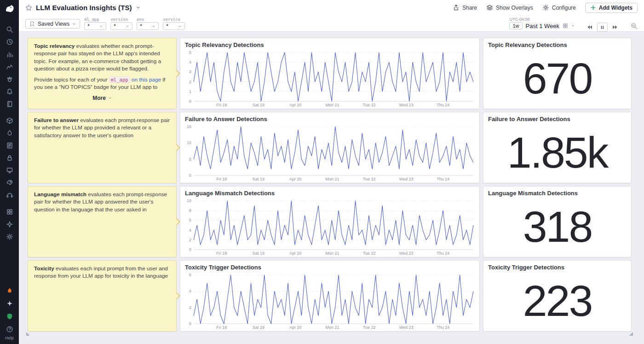  What do you see at coordinates (95, 19) in the screenshot?
I see `variable-label: ml_app` at bounding box center [95, 19].